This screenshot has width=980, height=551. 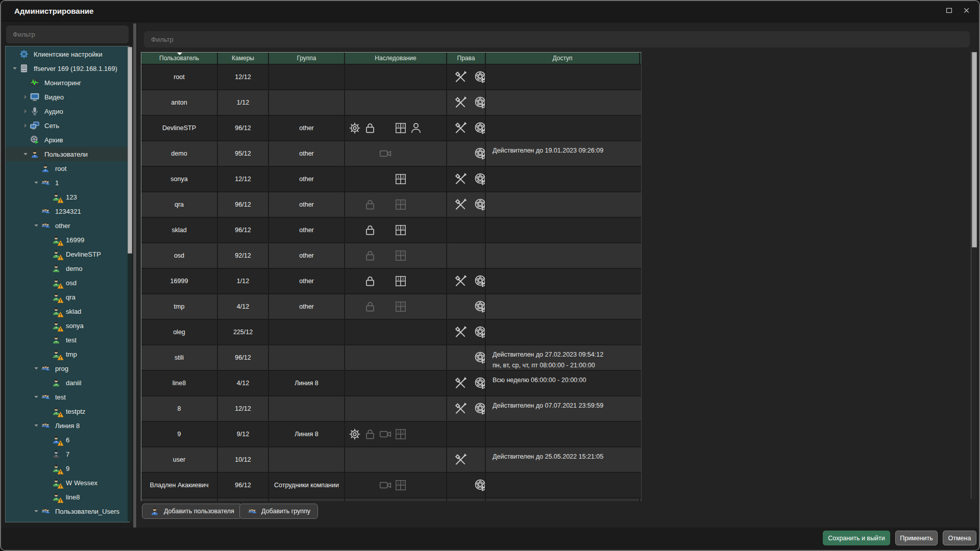 I want to click on tree-item-Архив: Архив, so click(x=67, y=140).